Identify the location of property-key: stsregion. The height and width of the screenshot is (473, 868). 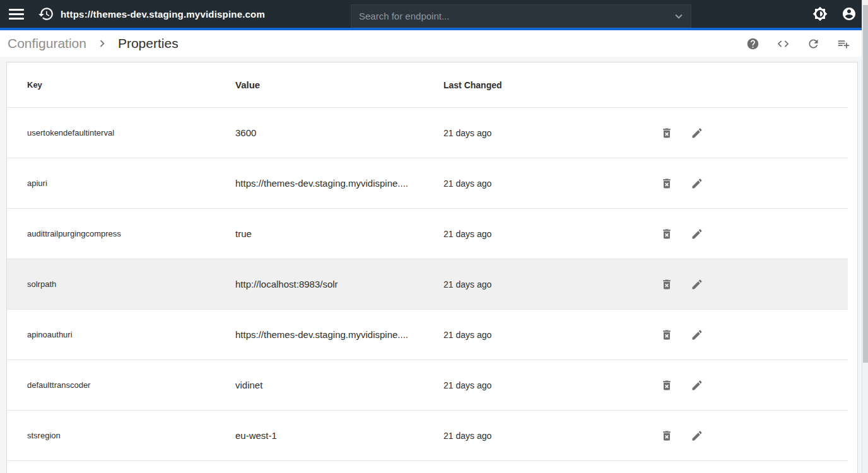
(131, 435).